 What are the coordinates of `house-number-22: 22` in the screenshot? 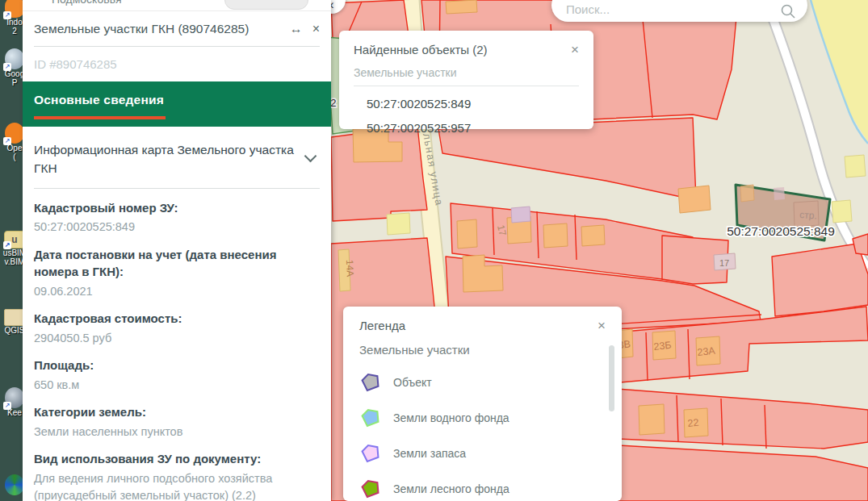 It's located at (693, 423).